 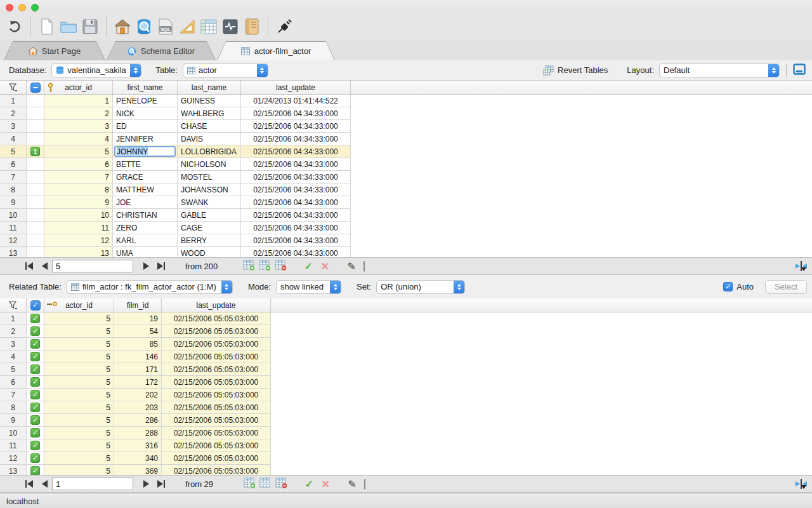 I want to click on new-document-icon, so click(x=47, y=27).